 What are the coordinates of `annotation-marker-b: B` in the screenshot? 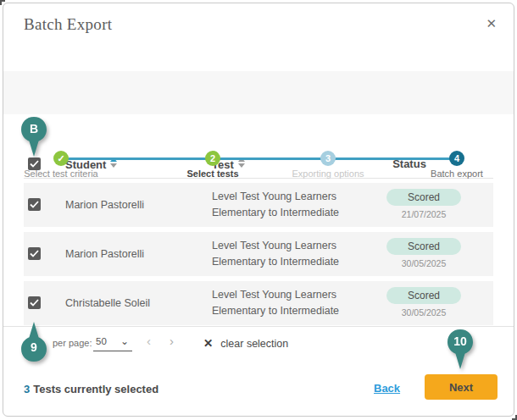 It's located at (34, 137).